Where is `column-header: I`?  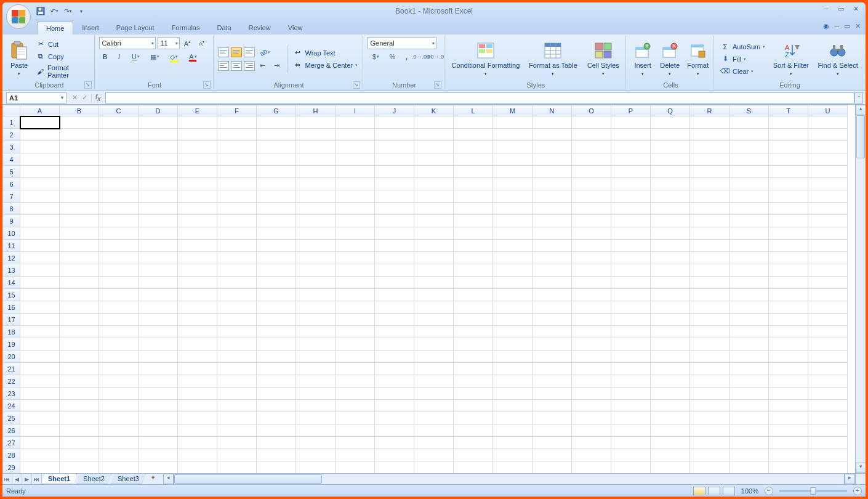
column-header: I is located at coordinates (355, 111).